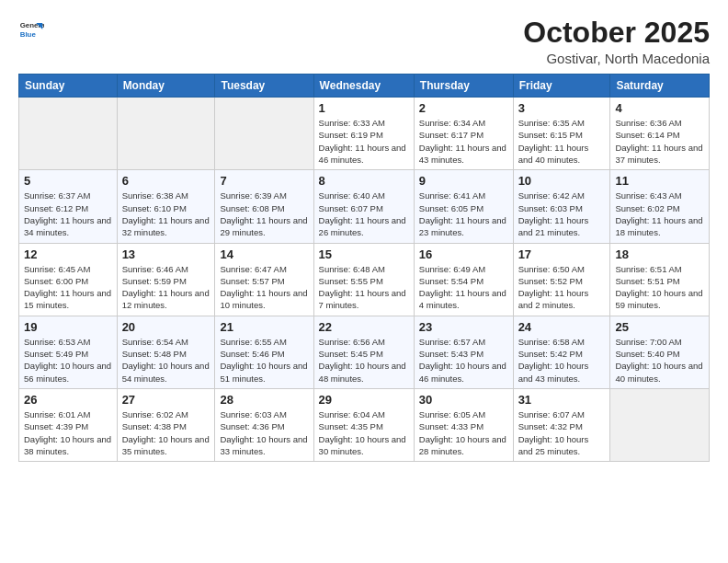 The width and height of the screenshot is (728, 563). Describe the element at coordinates (166, 399) in the screenshot. I see `day-number: 27` at that location.